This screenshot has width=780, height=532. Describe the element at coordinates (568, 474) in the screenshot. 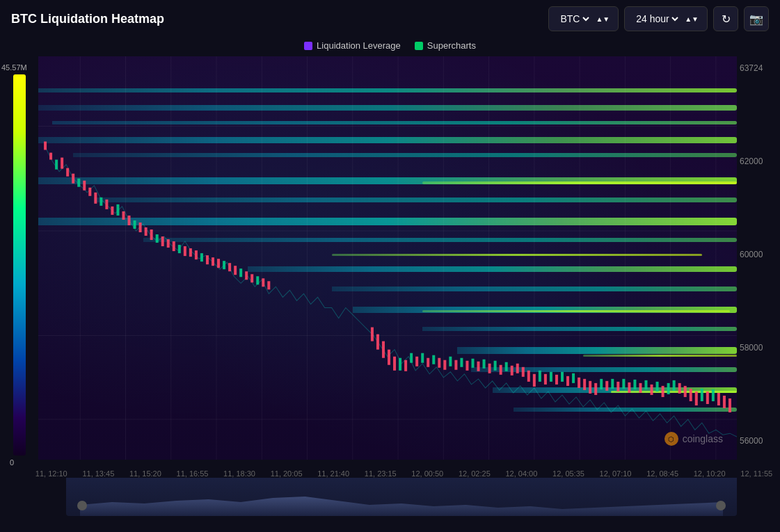

I see `time-label-11: 12, 05:35` at that location.